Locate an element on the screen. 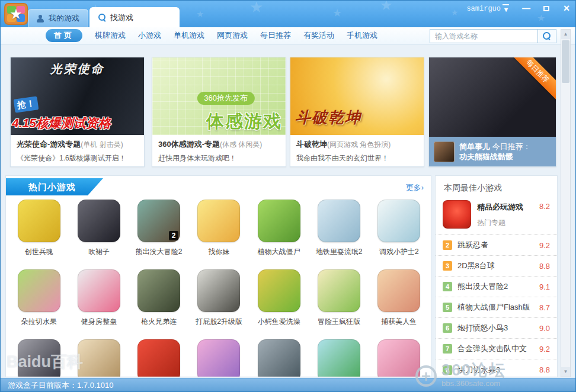  nav-board-games: 棋牌游戏 is located at coordinates (110, 36).